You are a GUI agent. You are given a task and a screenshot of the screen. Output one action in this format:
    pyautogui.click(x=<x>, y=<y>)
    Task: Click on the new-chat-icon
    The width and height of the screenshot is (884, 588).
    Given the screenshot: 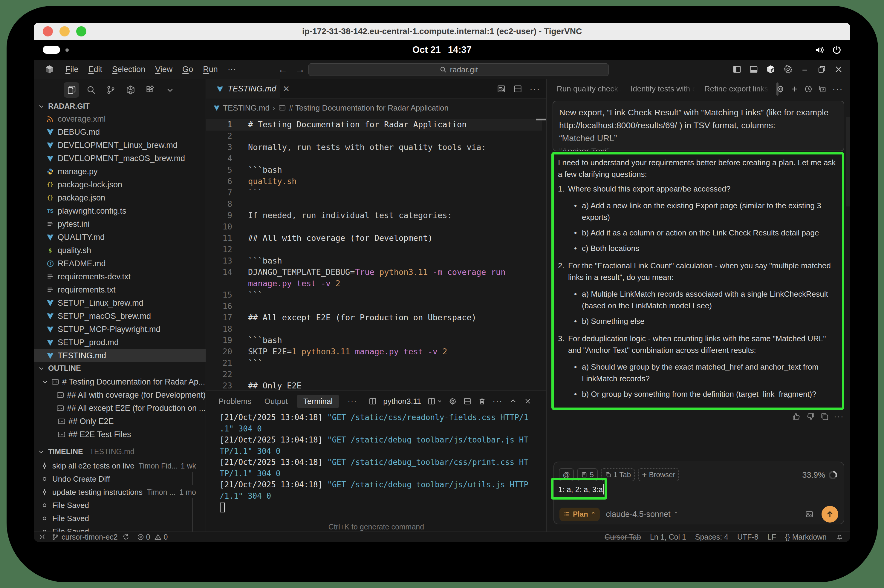 What is the action you would take?
    pyautogui.click(x=794, y=89)
    